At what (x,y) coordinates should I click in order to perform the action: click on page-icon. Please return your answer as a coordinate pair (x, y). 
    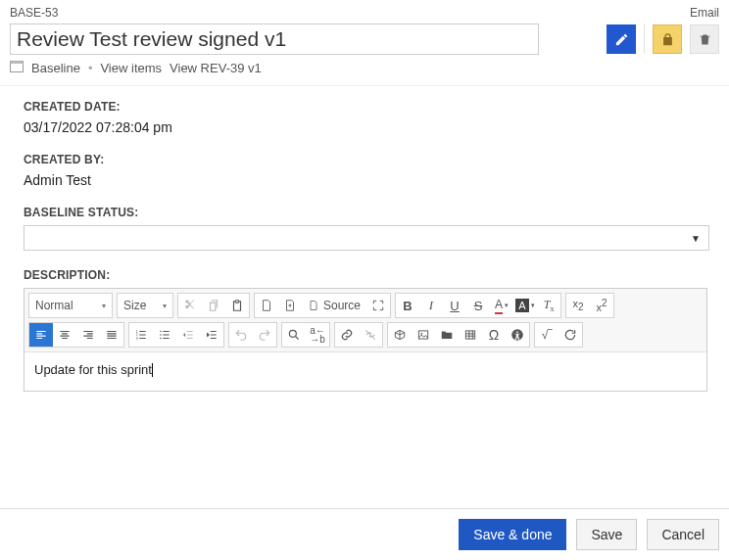
    Looking at the image, I should click on (267, 305).